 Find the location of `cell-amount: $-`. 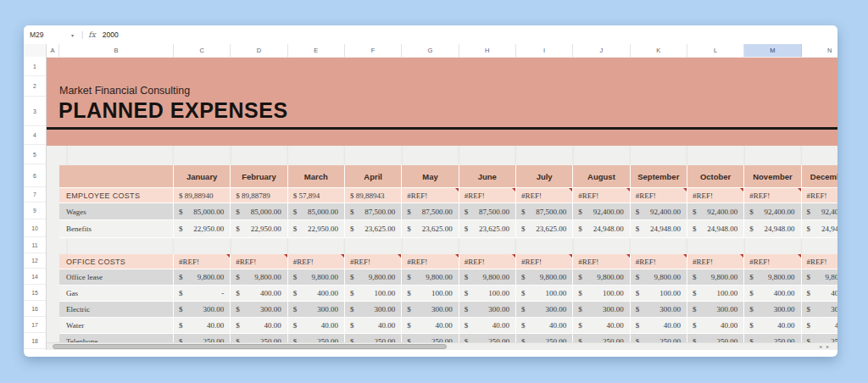

cell-amount: $- is located at coordinates (202, 293).